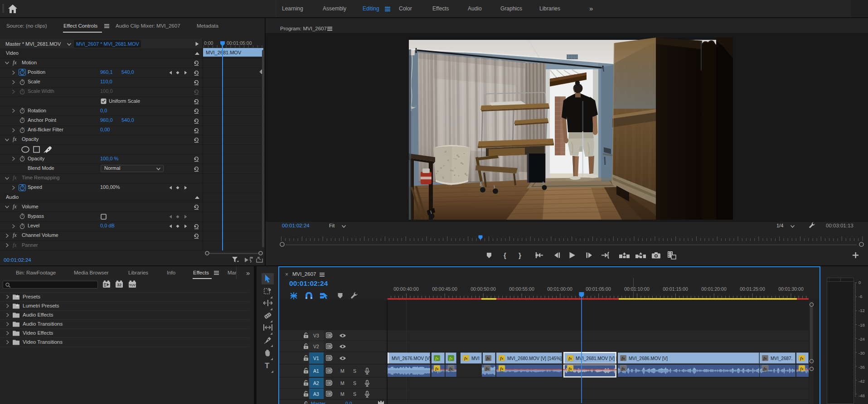  Describe the element at coordinates (791, 289) in the screenshot. I see `svg-text: 00:01:30:00` at that location.